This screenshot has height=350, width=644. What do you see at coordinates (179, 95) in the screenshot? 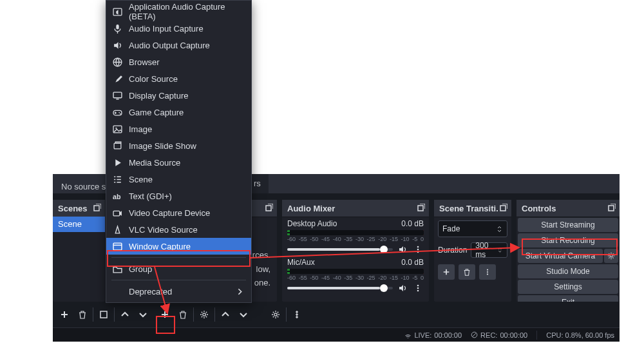
I see `menu-item-display-capture: Display Capture` at bounding box center [179, 95].